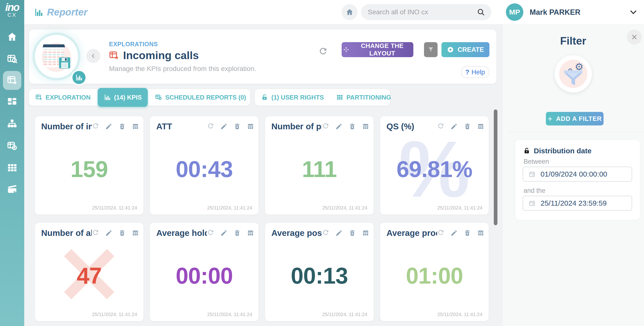 The width and height of the screenshot is (644, 326). Describe the element at coordinates (422, 12) in the screenshot. I see `search-input` at that location.